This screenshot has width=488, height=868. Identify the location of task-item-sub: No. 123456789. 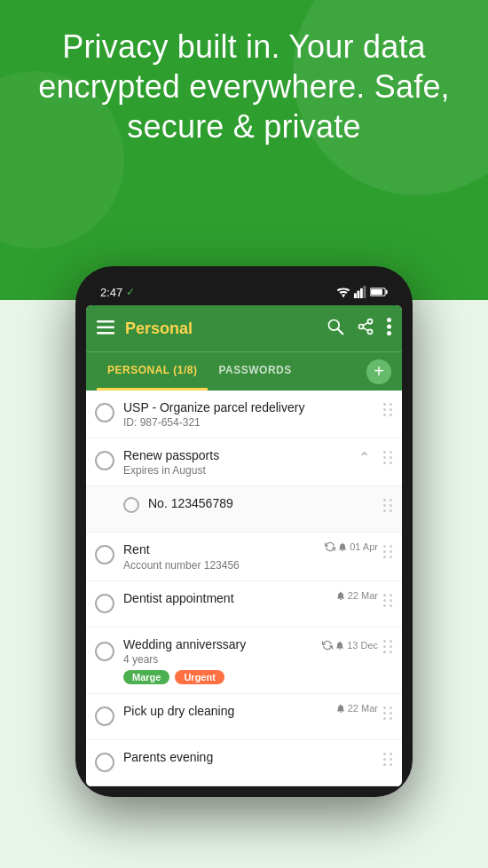
(244, 509).